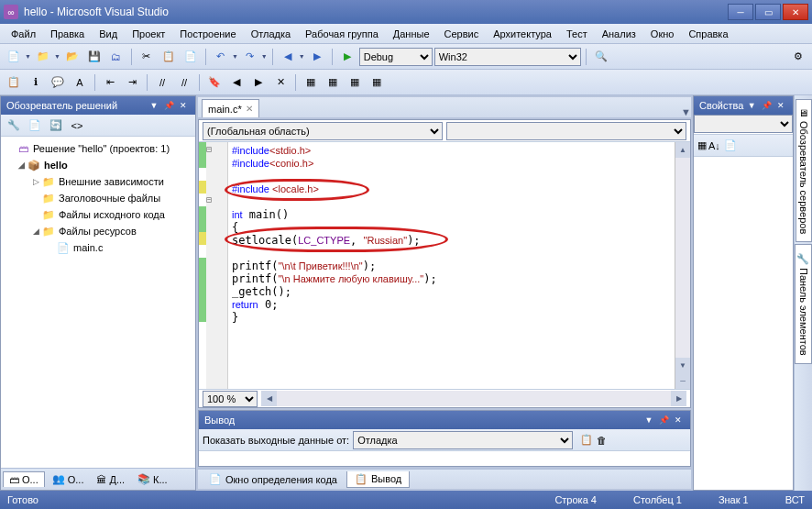  What do you see at coordinates (273, 479) in the screenshot?
I see `tab-code-definition: 📄Окно определения кода` at bounding box center [273, 479].